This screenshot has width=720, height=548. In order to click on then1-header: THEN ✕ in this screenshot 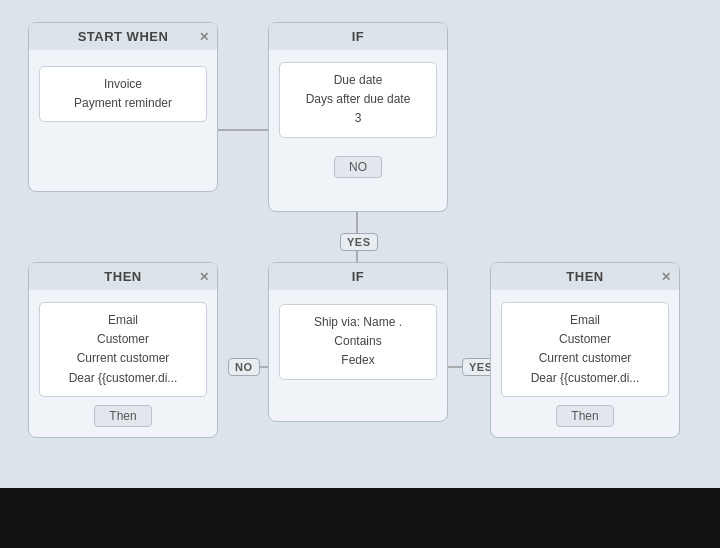, I will do `click(123, 276)`.